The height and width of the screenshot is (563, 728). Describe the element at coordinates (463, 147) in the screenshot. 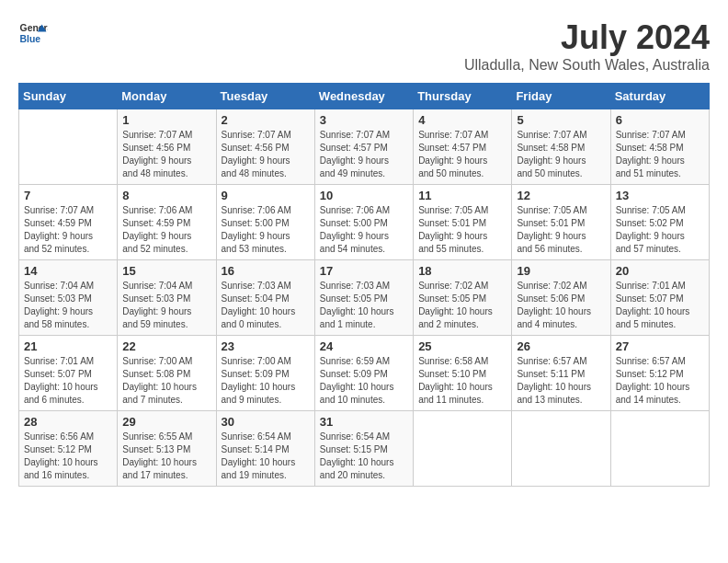

I see `calendar-day-cell: 4Sunrise: 7:07 AM Sunset: 4:57 PM Daylig…` at that location.